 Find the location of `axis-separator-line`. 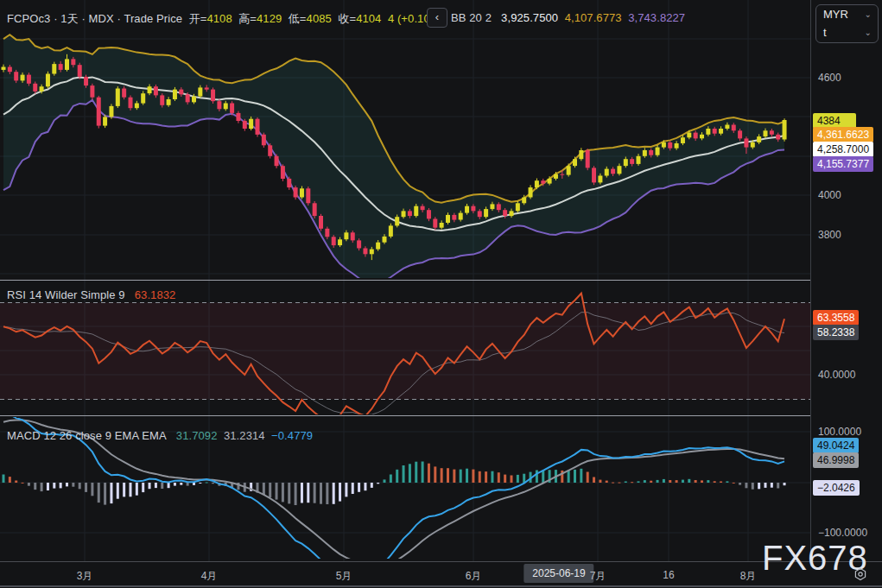

axis-separator-line is located at coordinates (810, 294).